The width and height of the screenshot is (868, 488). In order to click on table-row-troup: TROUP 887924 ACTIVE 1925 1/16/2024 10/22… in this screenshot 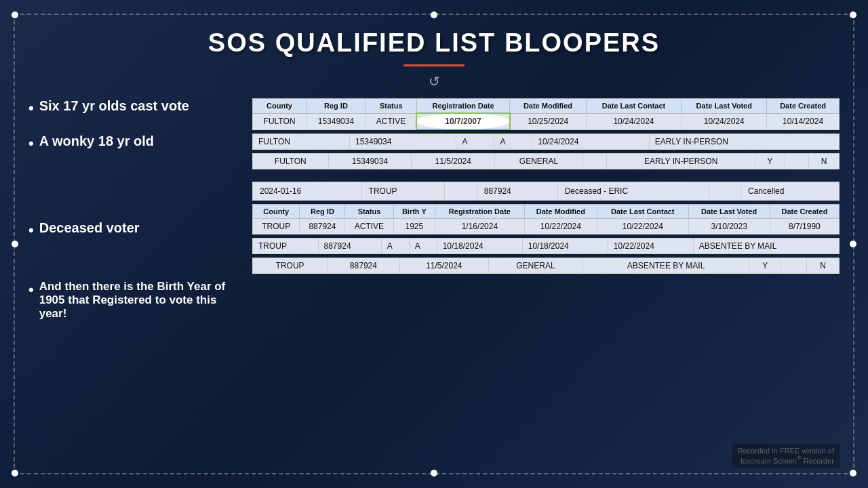, I will do `click(547, 226)`.